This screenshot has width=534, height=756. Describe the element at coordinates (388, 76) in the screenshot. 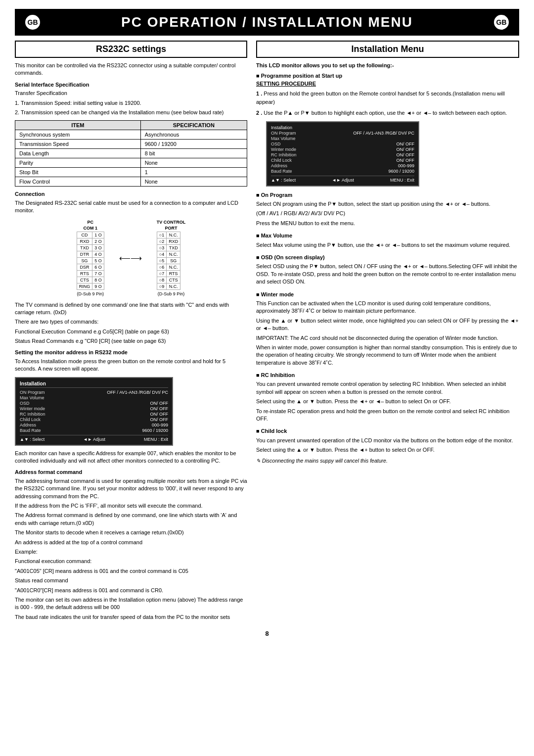

I see `programme-heading-label: ■ Programme position at Start up` at that location.